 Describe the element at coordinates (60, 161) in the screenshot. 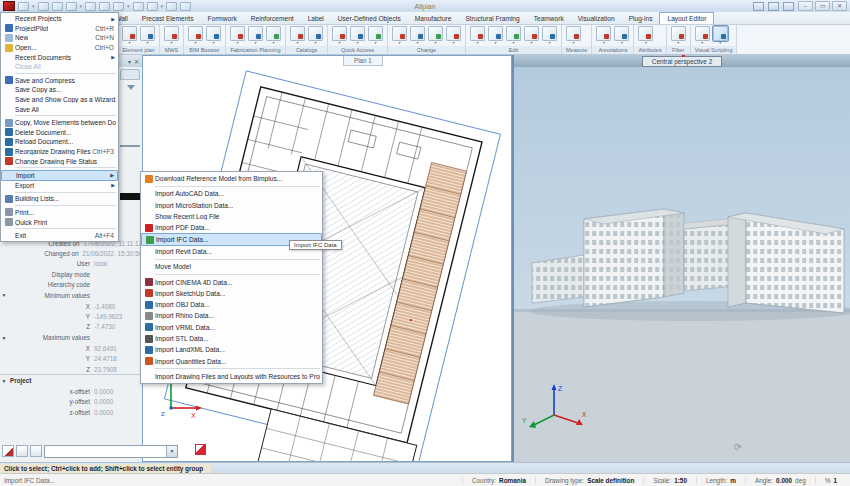

I see `menu-item-change-drawing-file-status: Change Drawing File Status` at that location.